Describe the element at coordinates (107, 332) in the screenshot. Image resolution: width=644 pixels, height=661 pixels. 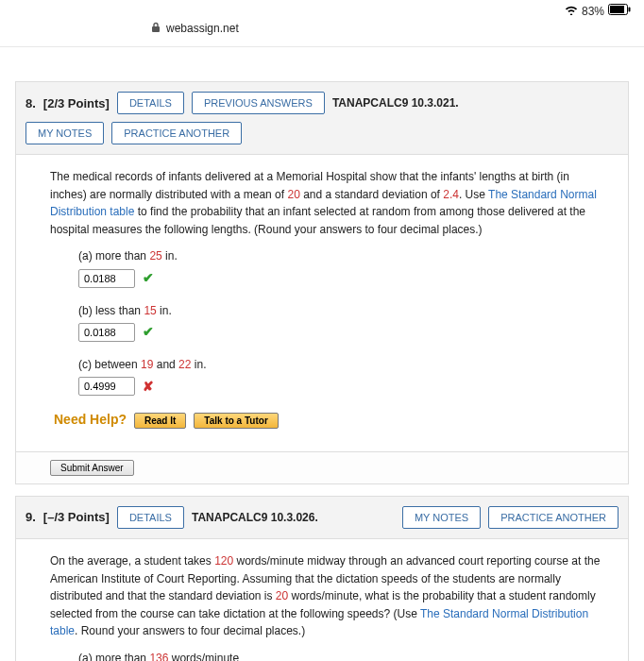
I see `q8-b-input` at that location.